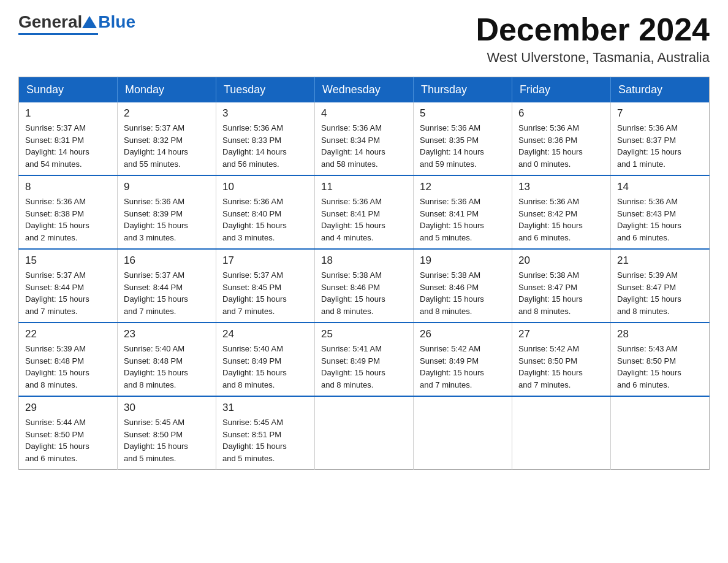 This screenshot has height=563, width=728. What do you see at coordinates (265, 334) in the screenshot?
I see `day-number: 24` at bounding box center [265, 334].